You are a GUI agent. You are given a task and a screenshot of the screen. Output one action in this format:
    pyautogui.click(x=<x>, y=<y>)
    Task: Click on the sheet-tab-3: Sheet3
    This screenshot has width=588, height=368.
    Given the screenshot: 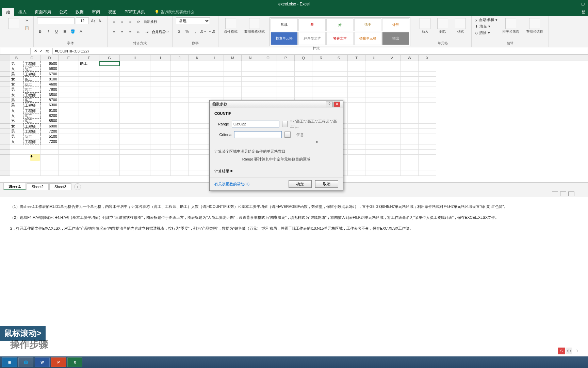 What is the action you would take?
    pyautogui.click(x=61, y=187)
    